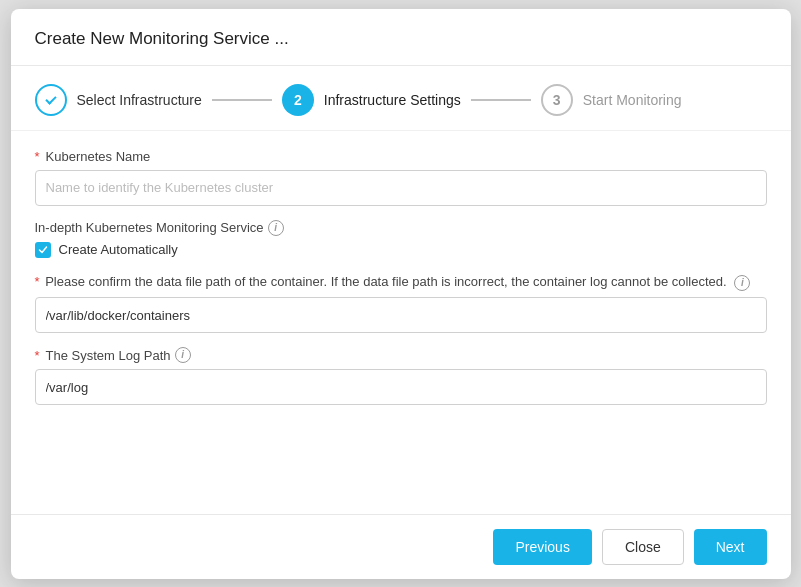 This screenshot has width=801, height=587. Describe the element at coordinates (401, 228) in the screenshot. I see `indepth-label-row: In-depth Kubernetes Monitoring Service i` at that location.